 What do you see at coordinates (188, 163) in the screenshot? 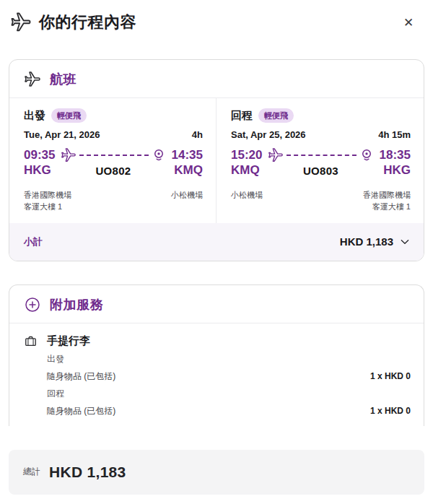
I see `arrival-endpoint: 14:35 KMQ` at bounding box center [188, 163].